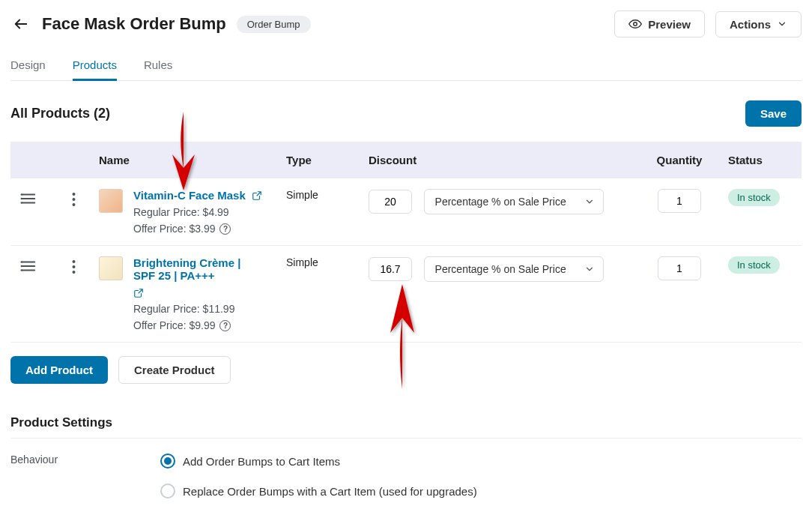 This screenshot has width=812, height=509. I want to click on tab-design: Design, so click(28, 67).